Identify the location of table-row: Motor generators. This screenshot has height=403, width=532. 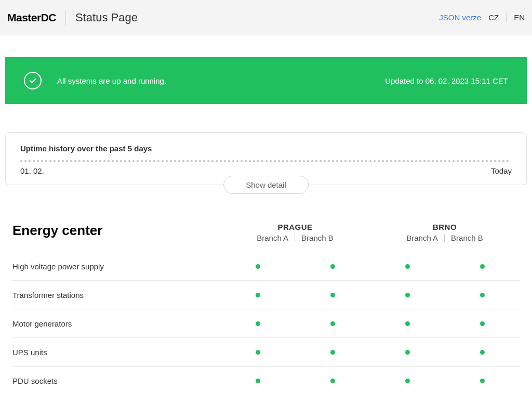
(266, 323).